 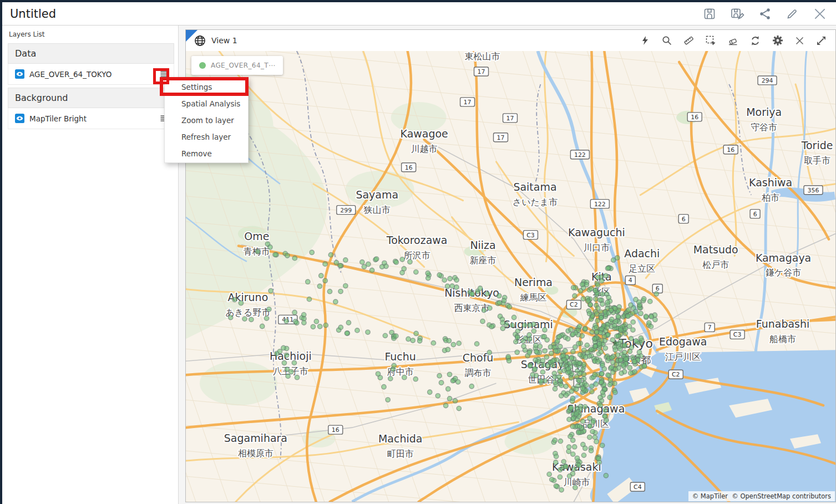 I want to click on svg-text: Kawaguchi, so click(x=597, y=232).